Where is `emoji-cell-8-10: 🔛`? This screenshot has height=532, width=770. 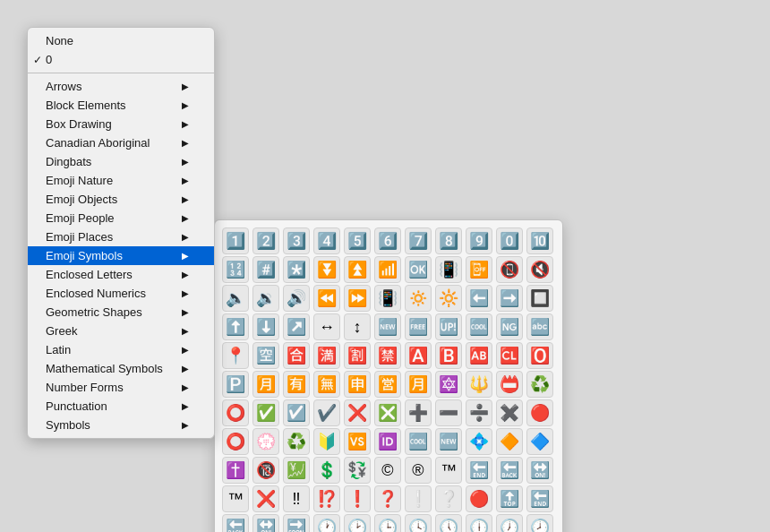
emoji-cell-8-10: 🔛 is located at coordinates (540, 470).